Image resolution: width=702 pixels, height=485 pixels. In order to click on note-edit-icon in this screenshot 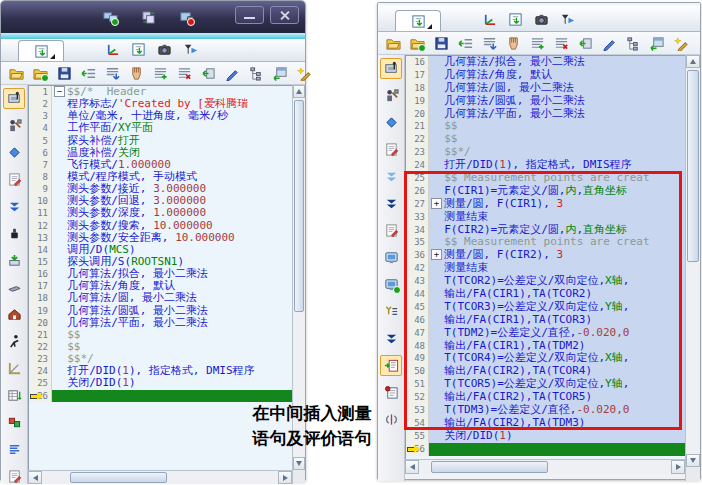, I will do `click(391, 230)`.